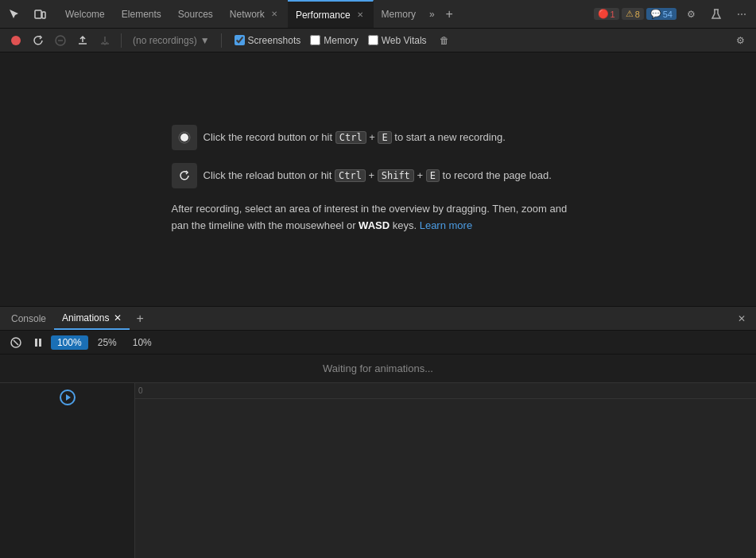 This screenshot has height=558, width=756. I want to click on bottom-tab-bar: Console Animations ✕ + ✕, so click(378, 319).